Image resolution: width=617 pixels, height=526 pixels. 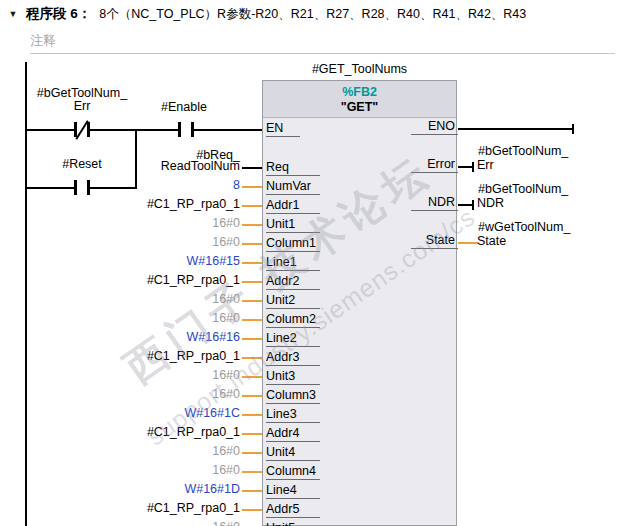 What do you see at coordinates (293, 282) in the screenshot?
I see `input-pin-label: Addr2` at bounding box center [293, 282].